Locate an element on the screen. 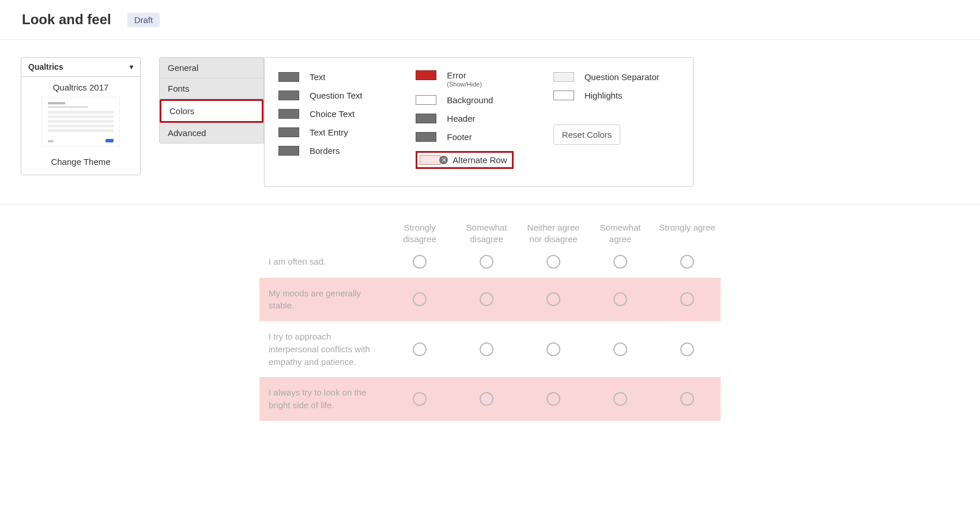 The image size is (980, 505). color-row-question-text: Question Text is located at coordinates (341, 95).